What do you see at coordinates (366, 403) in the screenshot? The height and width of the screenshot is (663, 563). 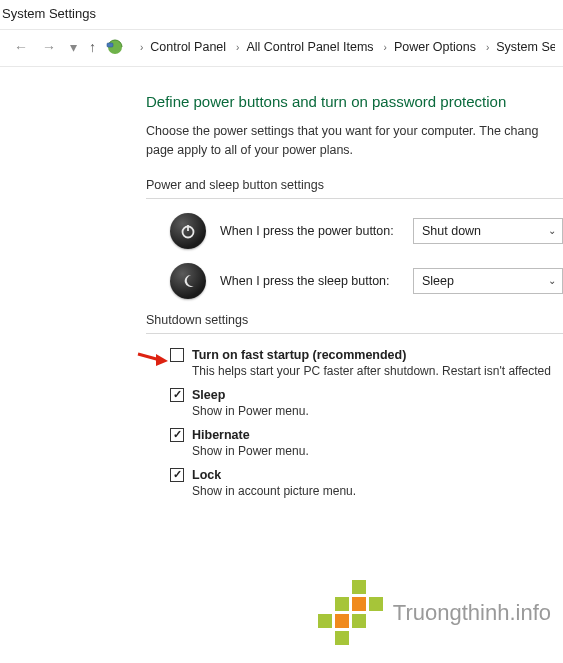 I see `checkbox-sleep: Sleep Show in Power menu.` at bounding box center [366, 403].